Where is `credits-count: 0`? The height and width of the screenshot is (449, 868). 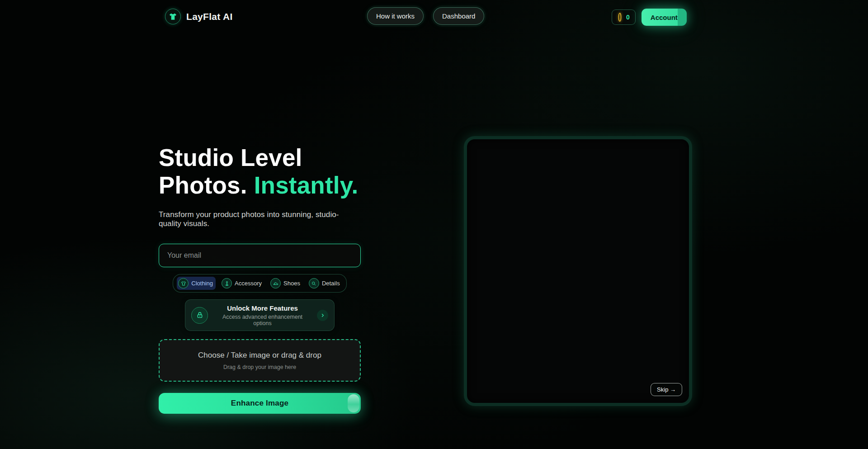 credits-count: 0 is located at coordinates (628, 17).